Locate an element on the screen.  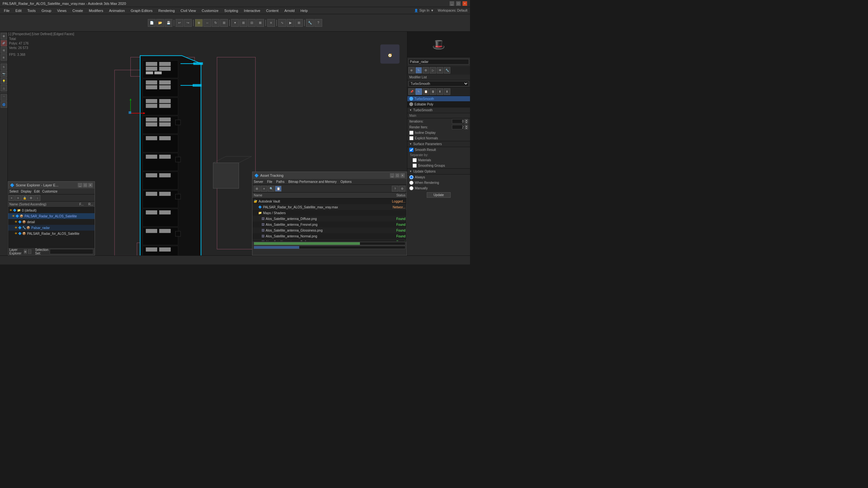
at-tb-btn3: 🔍 is located at coordinates (271, 189).